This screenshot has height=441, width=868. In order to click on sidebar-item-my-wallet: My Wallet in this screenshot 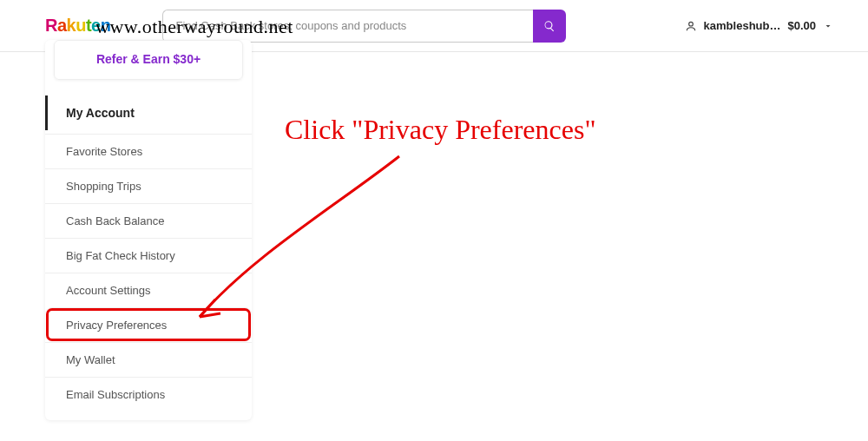, I will do `click(148, 359)`.